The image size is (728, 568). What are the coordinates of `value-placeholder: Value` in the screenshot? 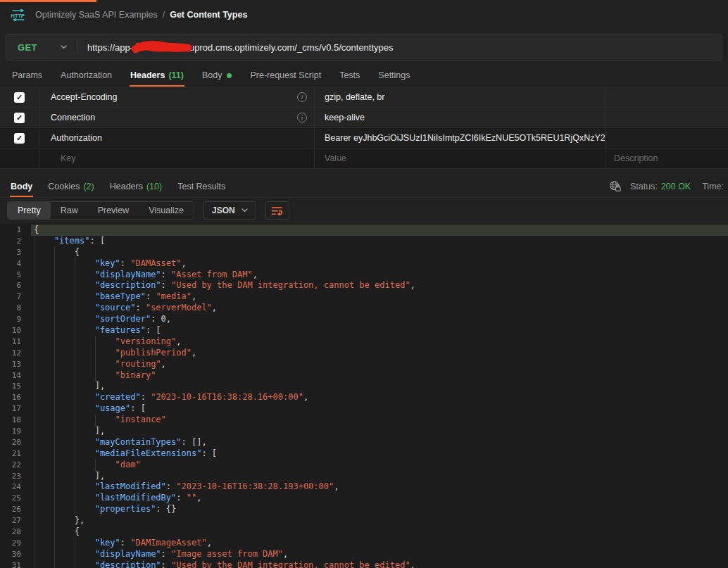 It's located at (460, 158).